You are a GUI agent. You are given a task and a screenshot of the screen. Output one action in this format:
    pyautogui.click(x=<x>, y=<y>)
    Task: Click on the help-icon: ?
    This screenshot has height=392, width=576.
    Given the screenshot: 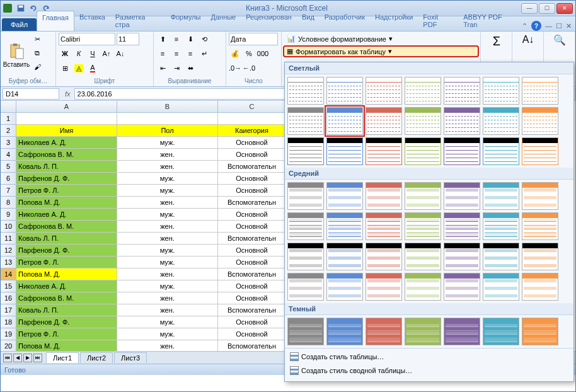 What is the action you would take?
    pyautogui.click(x=536, y=26)
    